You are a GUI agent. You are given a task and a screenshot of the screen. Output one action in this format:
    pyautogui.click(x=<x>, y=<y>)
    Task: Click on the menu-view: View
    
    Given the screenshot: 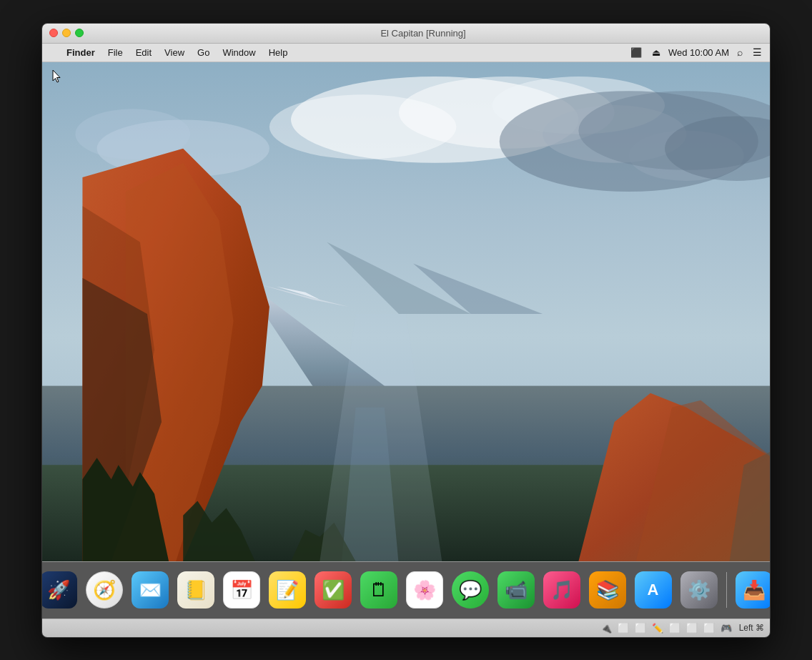 What is the action you would take?
    pyautogui.click(x=174, y=53)
    